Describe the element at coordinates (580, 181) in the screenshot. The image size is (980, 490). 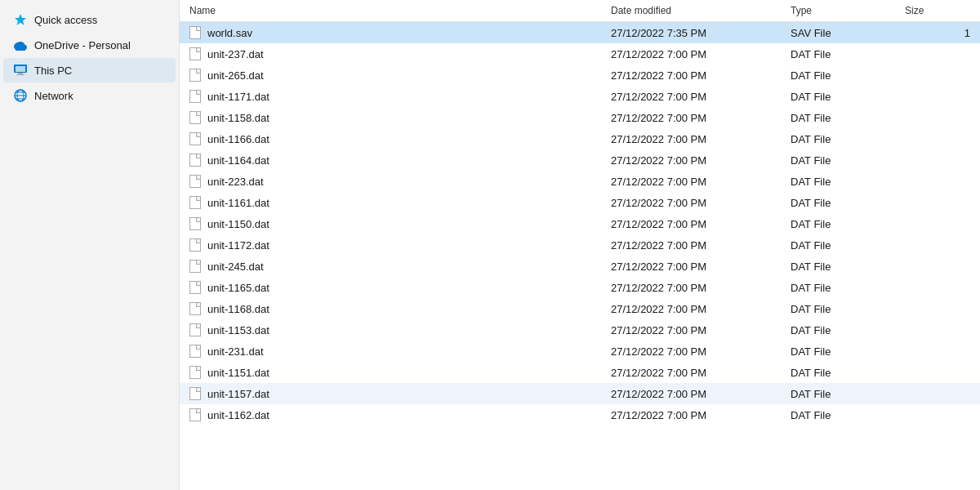
I see `table-row: unit-223.dat27/12/2022 7:00 PMDAT File` at that location.